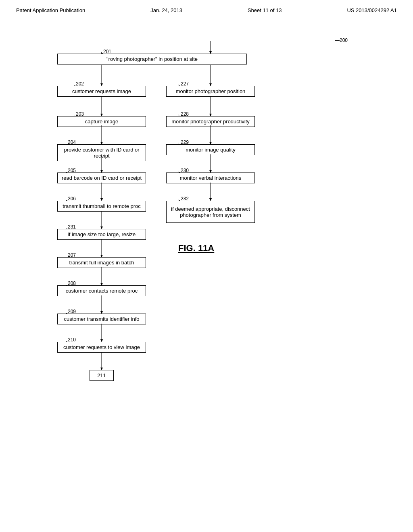  Describe the element at coordinates (184, 170) in the screenshot. I see `ref-230: ⌞230` at that location.